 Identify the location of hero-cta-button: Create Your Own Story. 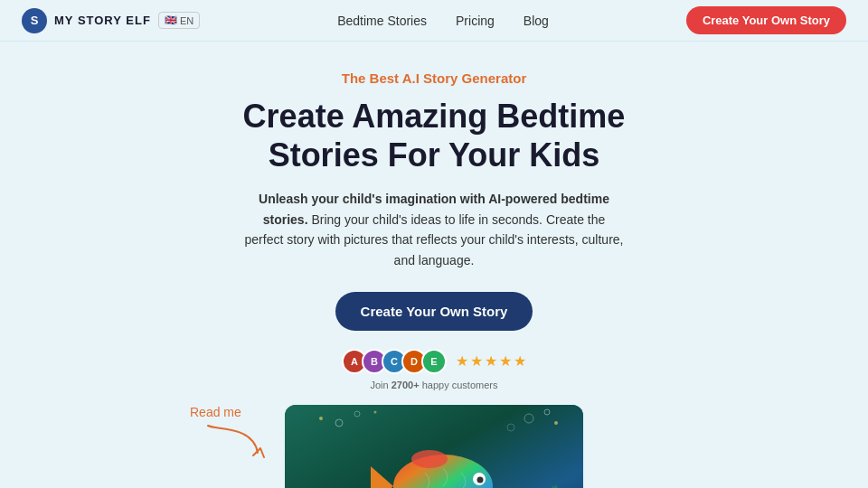
(434, 311).